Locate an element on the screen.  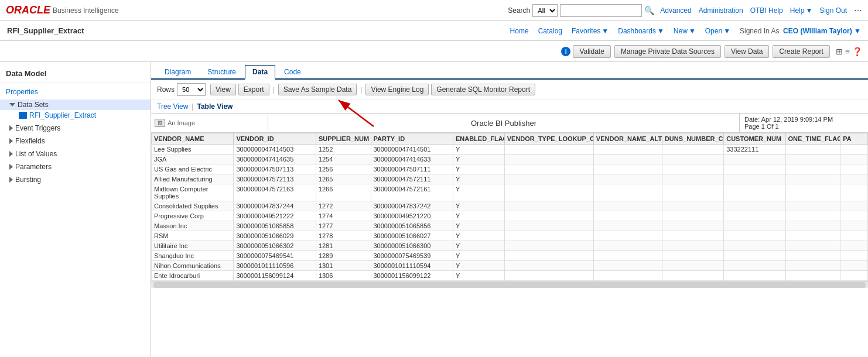
bursting-section: Bursting is located at coordinates (75, 180).